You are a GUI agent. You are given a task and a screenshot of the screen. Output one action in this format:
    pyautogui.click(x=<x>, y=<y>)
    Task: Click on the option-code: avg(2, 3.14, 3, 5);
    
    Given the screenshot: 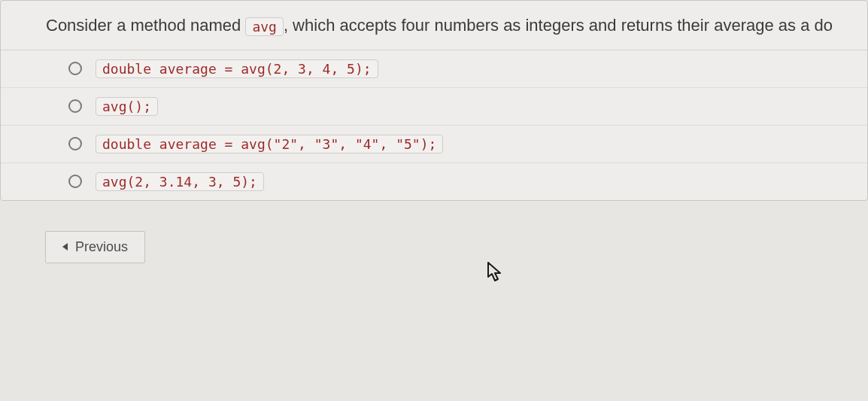 What is the action you would take?
    pyautogui.click(x=180, y=182)
    